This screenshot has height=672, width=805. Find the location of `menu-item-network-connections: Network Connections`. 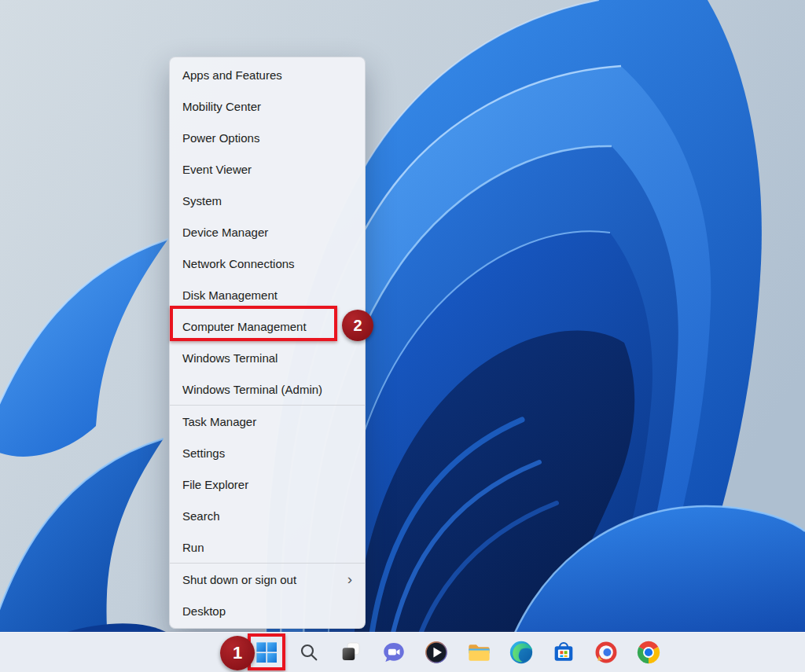

menu-item-network-connections: Network Connections is located at coordinates (267, 263).